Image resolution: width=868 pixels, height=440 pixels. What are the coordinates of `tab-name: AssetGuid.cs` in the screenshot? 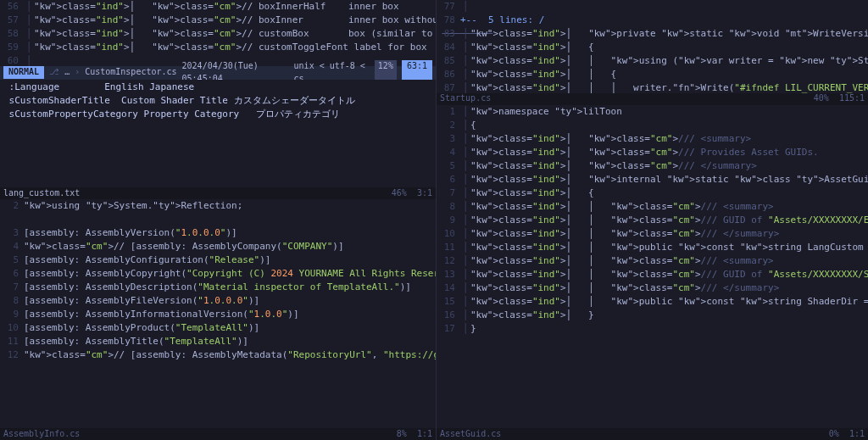 It's located at (470, 434).